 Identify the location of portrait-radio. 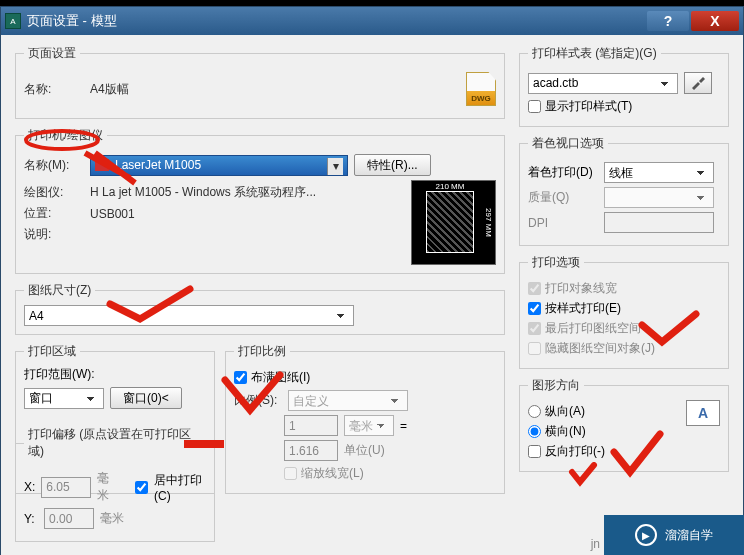
(534, 412).